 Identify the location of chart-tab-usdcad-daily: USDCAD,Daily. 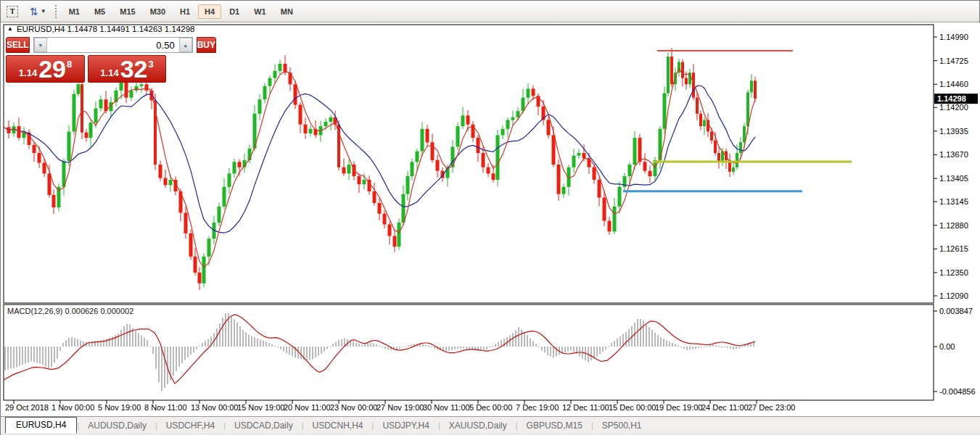
(264, 426).